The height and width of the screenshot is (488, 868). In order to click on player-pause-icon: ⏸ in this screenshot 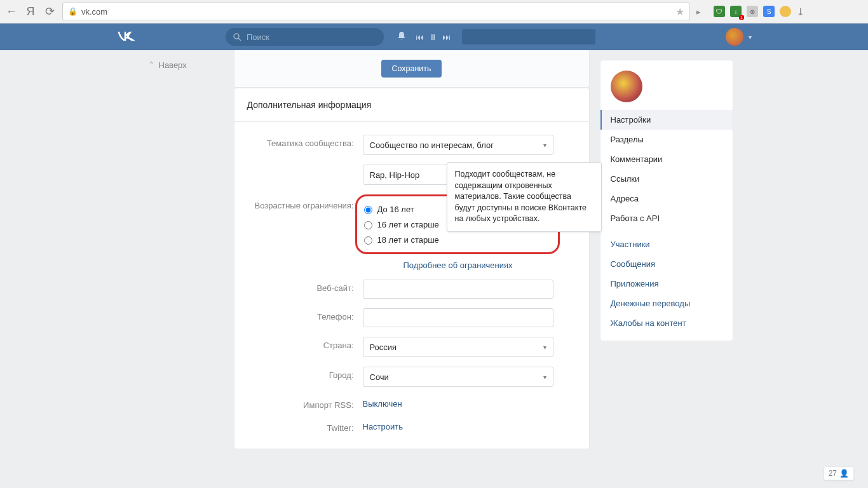, I will do `click(433, 37)`.